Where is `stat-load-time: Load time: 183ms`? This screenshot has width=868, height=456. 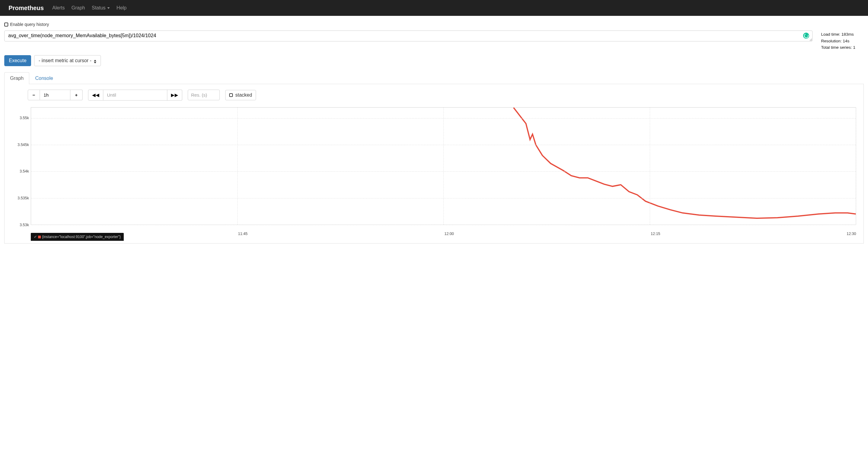
stat-load-time: Load time: 183ms is located at coordinates (842, 34).